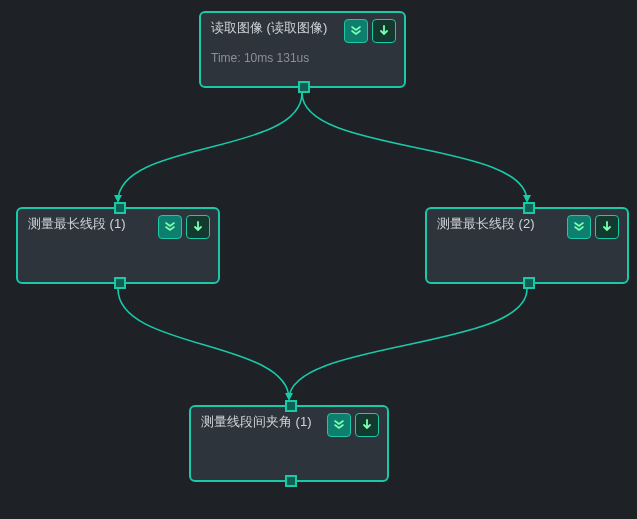  Describe the element at coordinates (500, 224) in the screenshot. I see `node-title: 测量最长线段 (2)` at that location.